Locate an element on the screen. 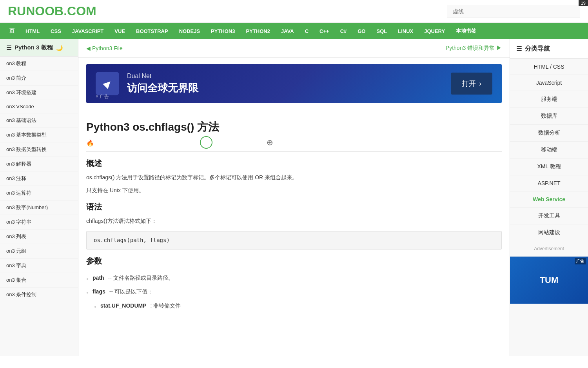 This screenshot has height=368, width=588. code-content: os.chflags(path, flags) is located at coordinates (132, 240).